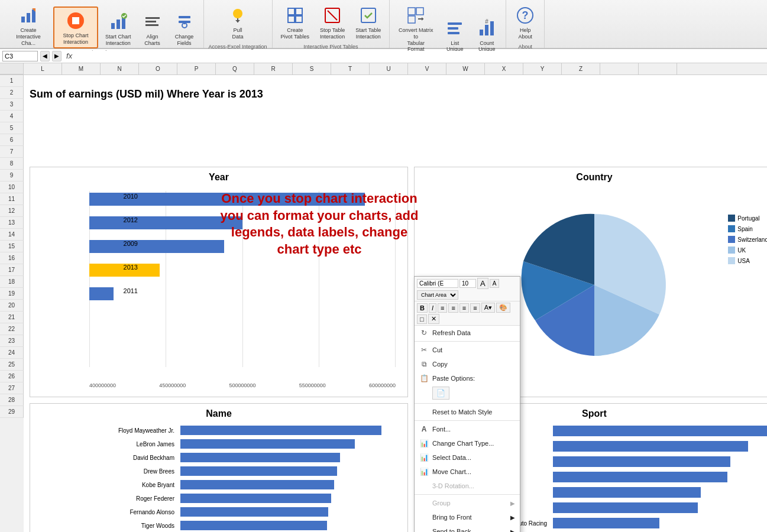  Describe the element at coordinates (427, 69) in the screenshot. I see `col-header-V: V` at that location.